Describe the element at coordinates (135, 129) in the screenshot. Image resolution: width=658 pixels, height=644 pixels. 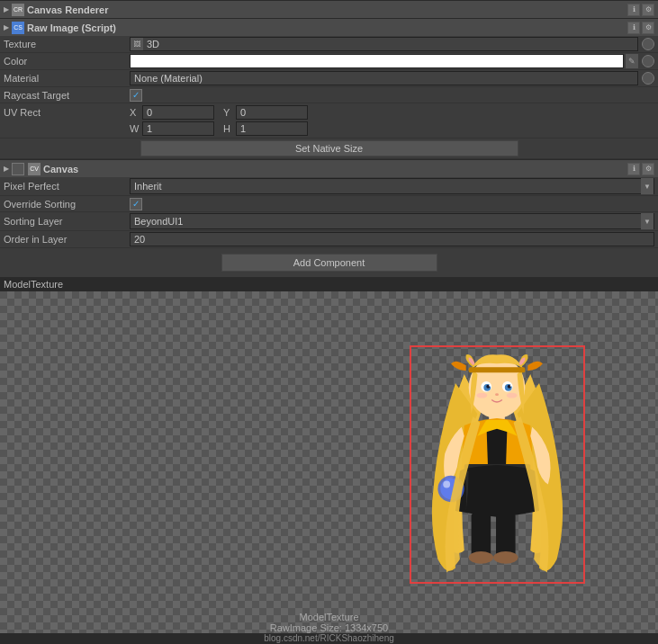
I see `uv-w-label: W` at that location.